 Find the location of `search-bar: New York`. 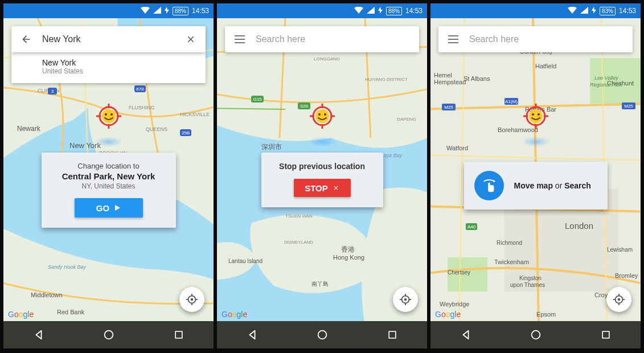

search-bar: New York is located at coordinates (108, 39).